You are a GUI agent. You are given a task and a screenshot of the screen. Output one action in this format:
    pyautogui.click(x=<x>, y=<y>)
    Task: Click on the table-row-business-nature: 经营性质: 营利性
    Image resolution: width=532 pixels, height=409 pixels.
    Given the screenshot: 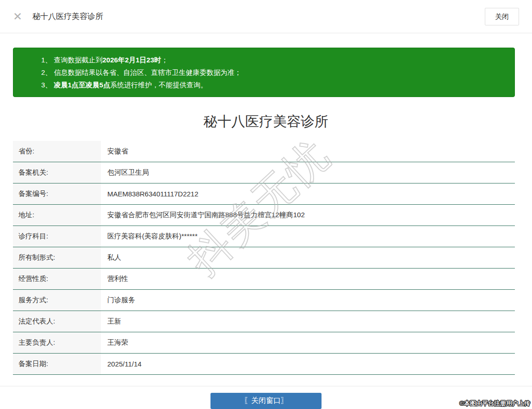 What is the action you would take?
    pyautogui.click(x=264, y=279)
    